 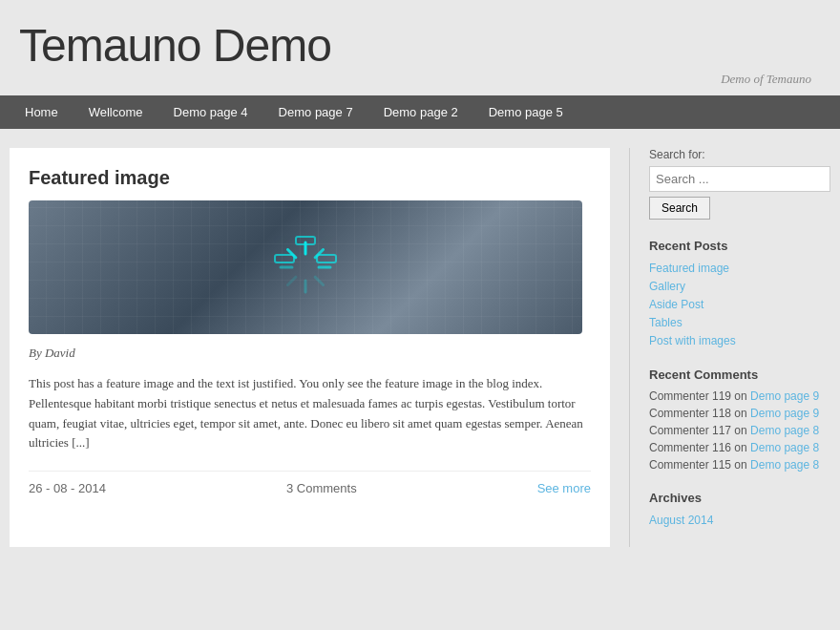 What do you see at coordinates (693, 341) in the screenshot?
I see `recent-post-link: Post with images` at bounding box center [693, 341].